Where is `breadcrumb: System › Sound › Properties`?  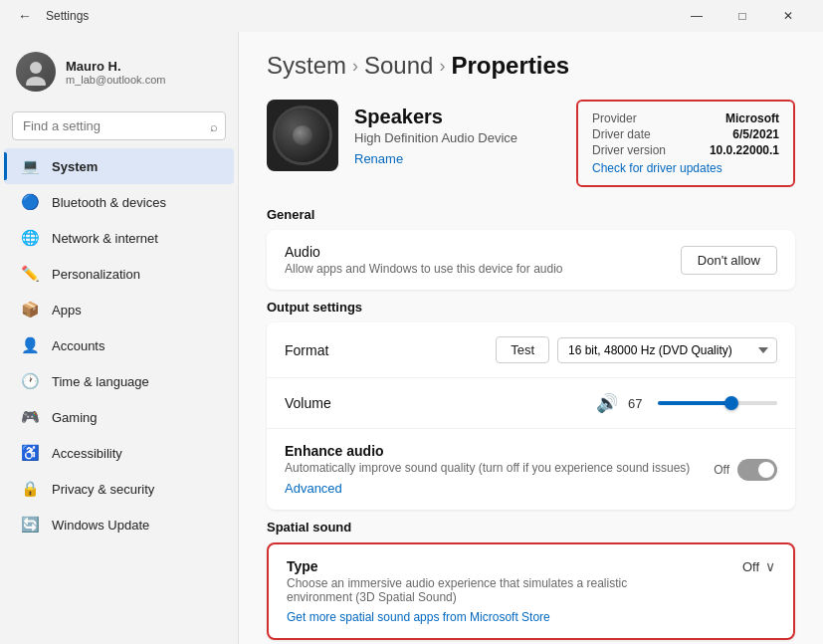
breadcrumb: System › Sound › Properties is located at coordinates (531, 66).